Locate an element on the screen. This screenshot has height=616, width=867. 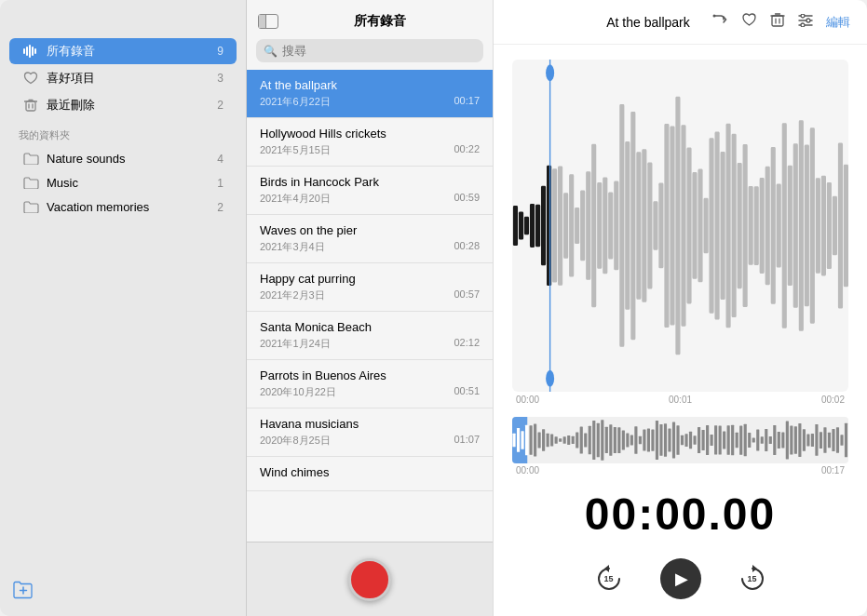
recording-date: 2021年3月4日 is located at coordinates (292, 248).